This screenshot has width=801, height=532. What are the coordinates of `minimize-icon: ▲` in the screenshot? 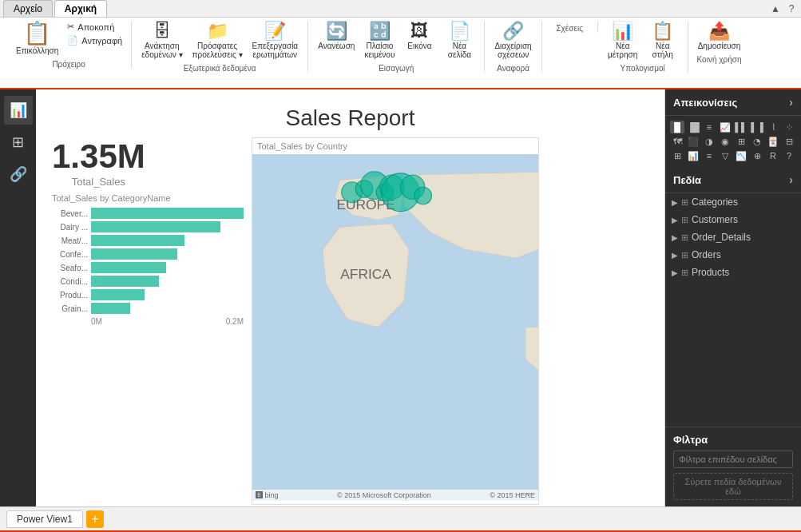 It's located at (775, 9).